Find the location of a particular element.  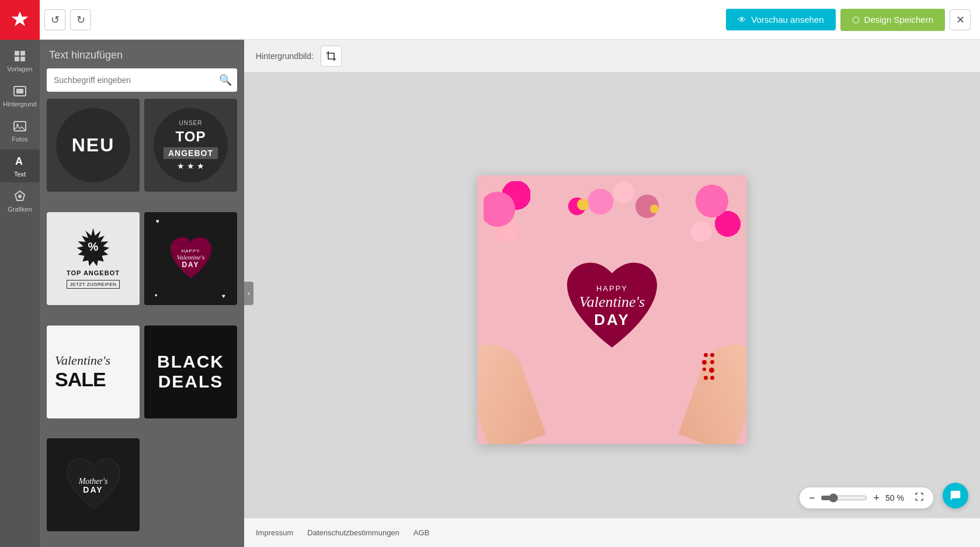

design-canvas: HAPPY Valentine's DAY is located at coordinates (612, 310).